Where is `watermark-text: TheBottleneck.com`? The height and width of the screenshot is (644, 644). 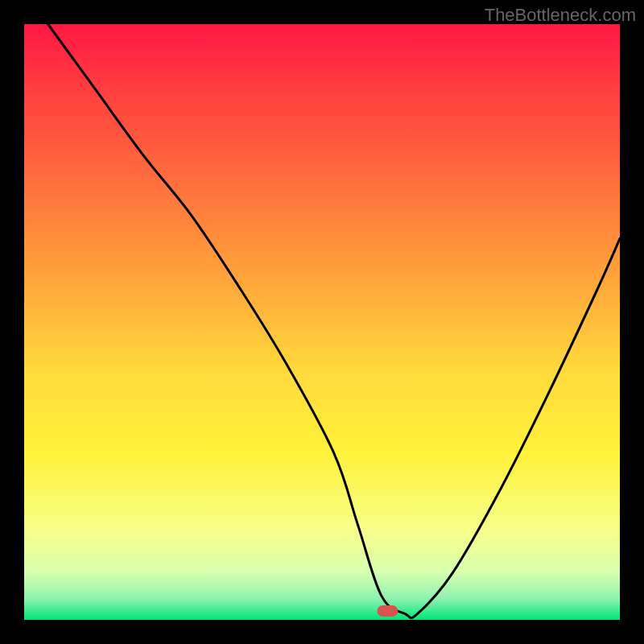
watermark-text: TheBottleneck.com is located at coordinates (560, 15).